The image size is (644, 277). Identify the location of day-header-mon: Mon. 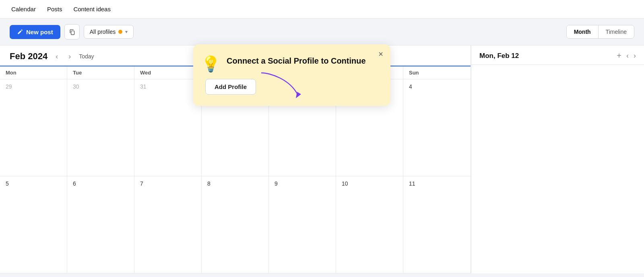
(34, 72).